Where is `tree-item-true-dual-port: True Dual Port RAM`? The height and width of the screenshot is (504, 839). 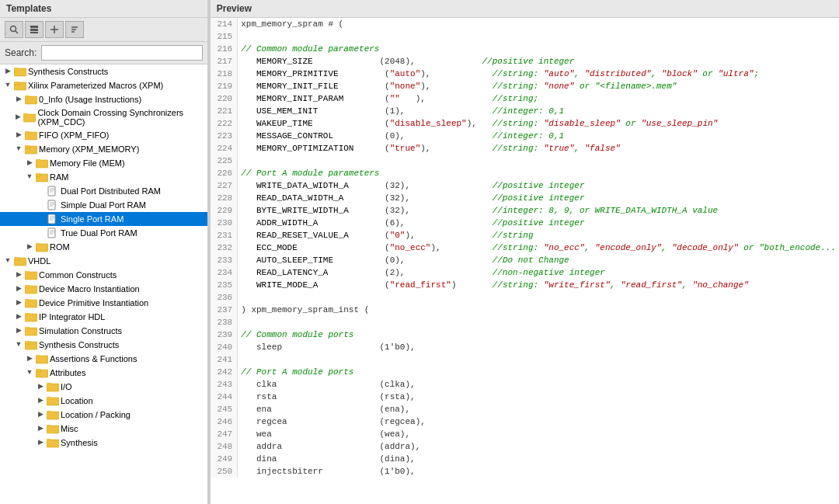 tree-item-true-dual-port: True Dual Port RAM is located at coordinates (104, 233).